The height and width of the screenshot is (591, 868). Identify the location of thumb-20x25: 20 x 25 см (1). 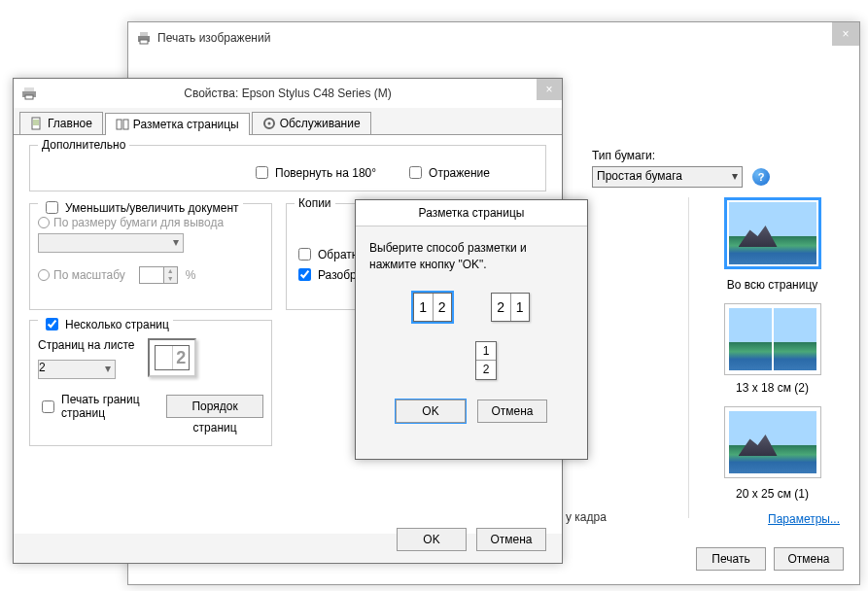
(772, 453).